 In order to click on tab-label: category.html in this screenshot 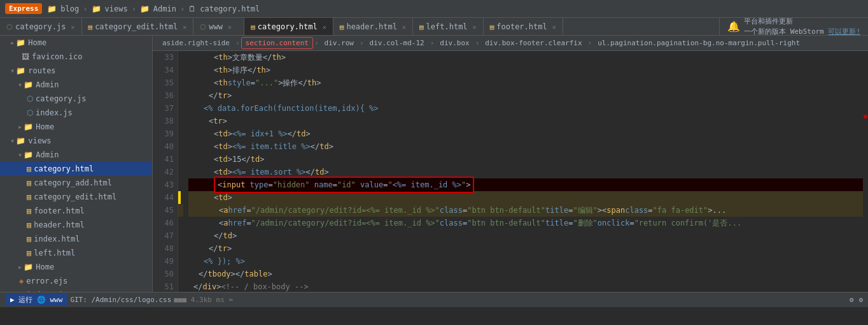, I will do `click(288, 27)`.